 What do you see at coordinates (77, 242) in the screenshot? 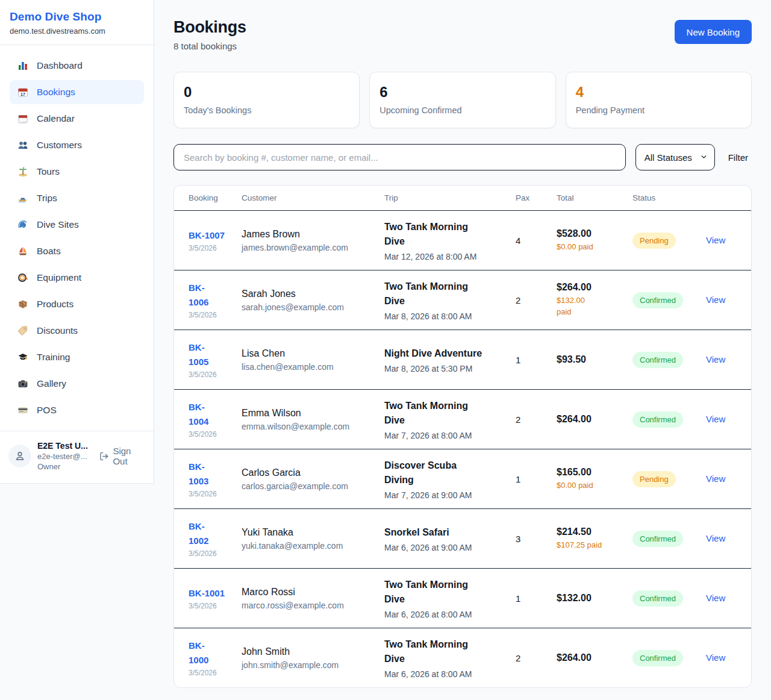
I see `sidebar: Demo Dive Shop demo.test.divestreams.com…` at bounding box center [77, 242].